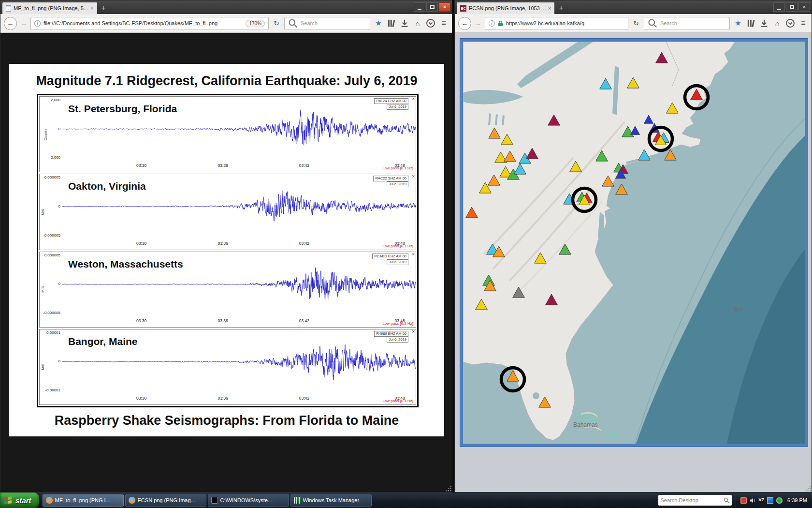 The height and width of the screenshot is (508, 812). I want to click on url-text: file:///C:/Documents and Settings/BC-ESP…, so click(143, 23).